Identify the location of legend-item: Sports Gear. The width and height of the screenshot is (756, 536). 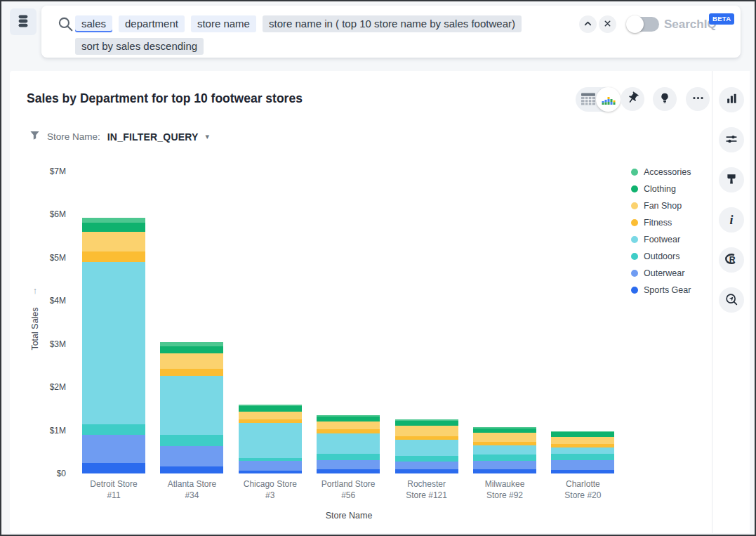
(661, 290).